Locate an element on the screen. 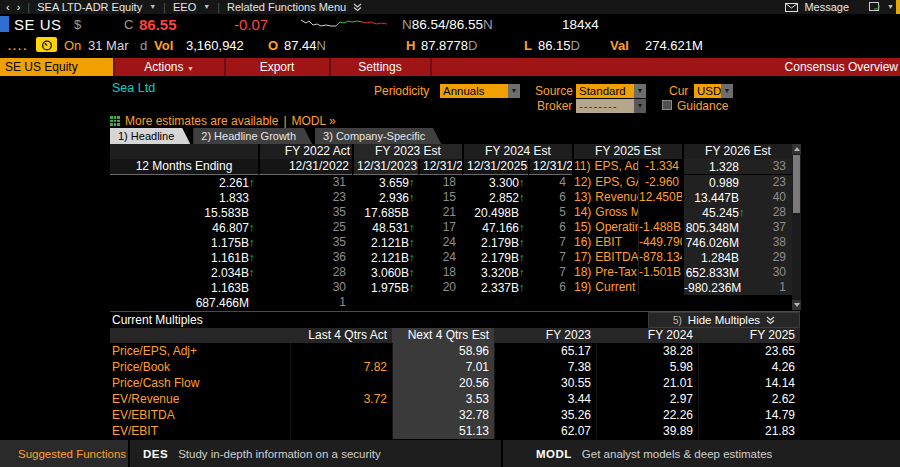  panel-export-icon is located at coordinates (875, 7).